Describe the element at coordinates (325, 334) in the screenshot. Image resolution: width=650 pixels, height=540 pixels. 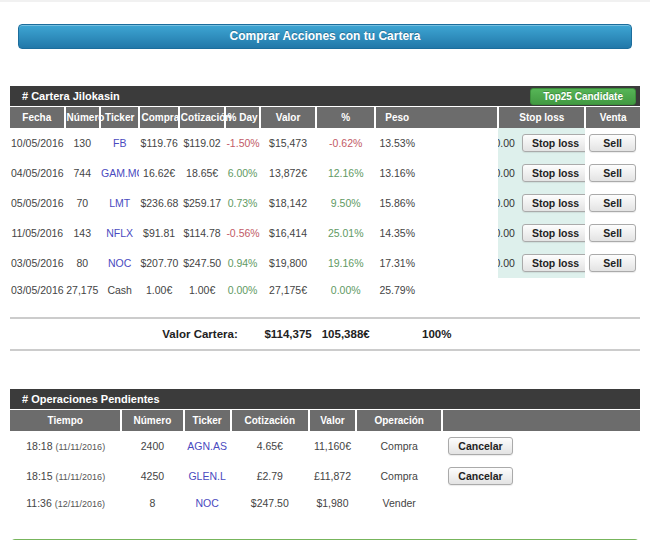
I see `portfolio-totals: Valor Cartera: $114,375 105,388€ 100%` at that location.